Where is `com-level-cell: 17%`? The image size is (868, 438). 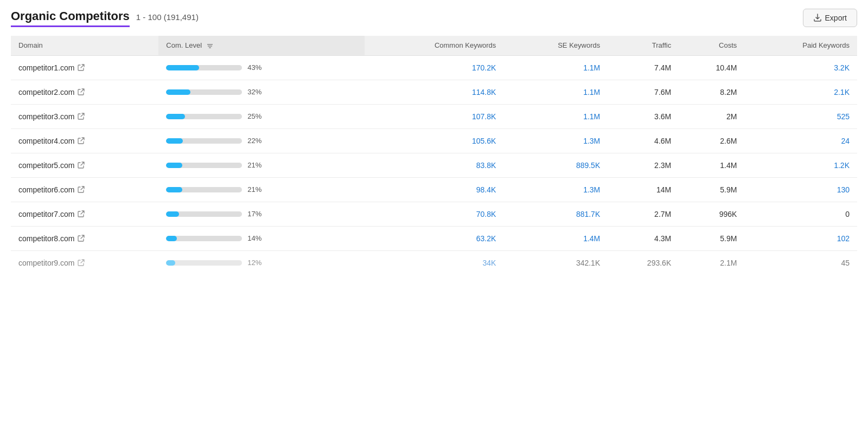
com-level-cell: 17% is located at coordinates (261, 214).